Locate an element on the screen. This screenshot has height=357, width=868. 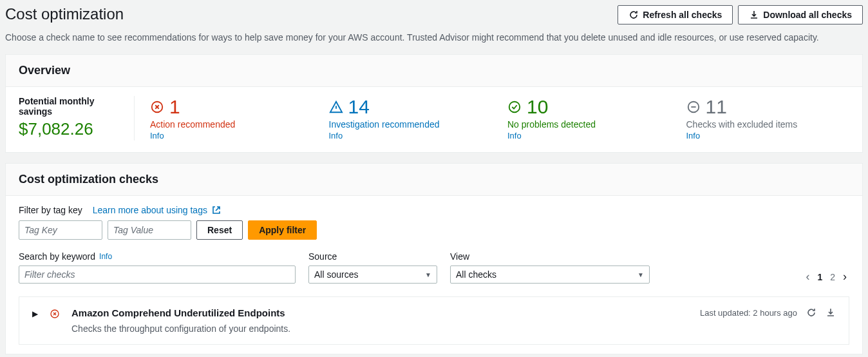
next-page: › is located at coordinates (845, 277).